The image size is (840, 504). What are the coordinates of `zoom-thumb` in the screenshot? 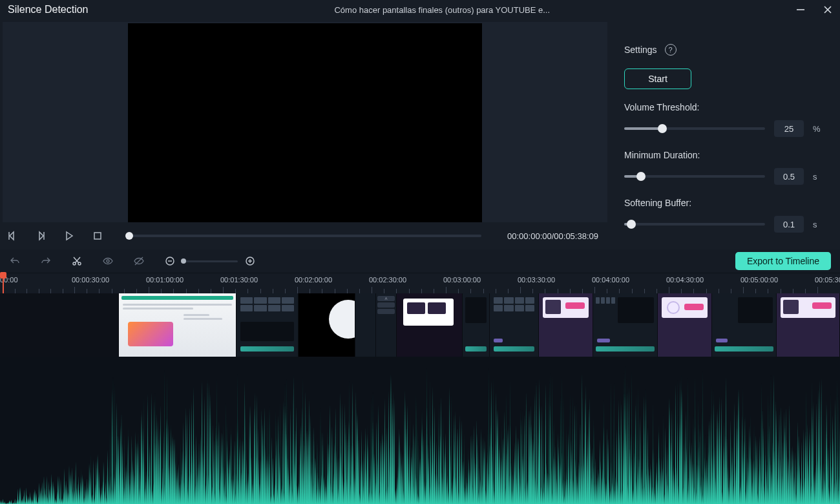 It's located at (184, 261).